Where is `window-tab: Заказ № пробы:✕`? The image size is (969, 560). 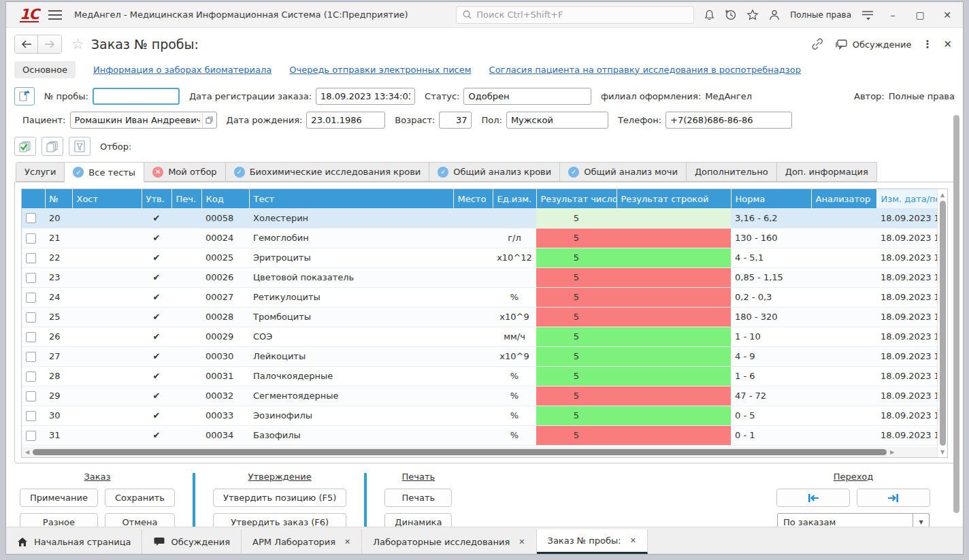 window-tab: Заказ № пробы:✕ is located at coordinates (592, 542).